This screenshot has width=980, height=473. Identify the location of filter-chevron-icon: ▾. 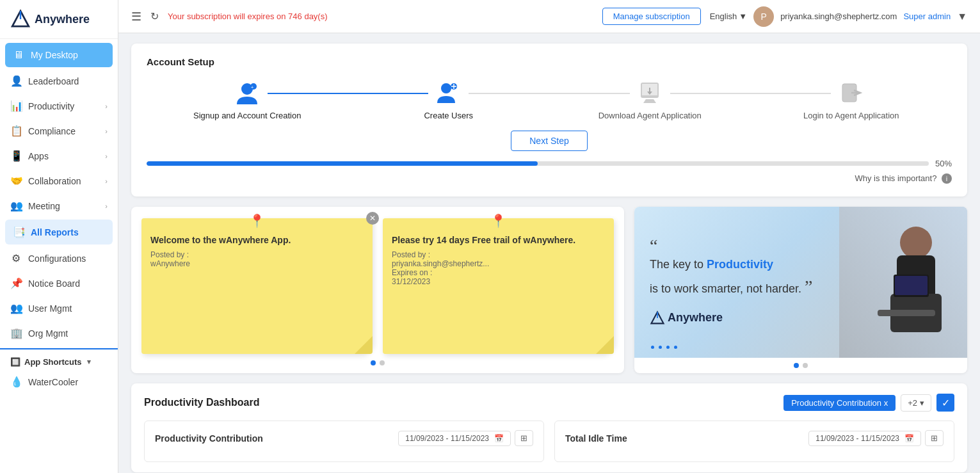
(922, 403).